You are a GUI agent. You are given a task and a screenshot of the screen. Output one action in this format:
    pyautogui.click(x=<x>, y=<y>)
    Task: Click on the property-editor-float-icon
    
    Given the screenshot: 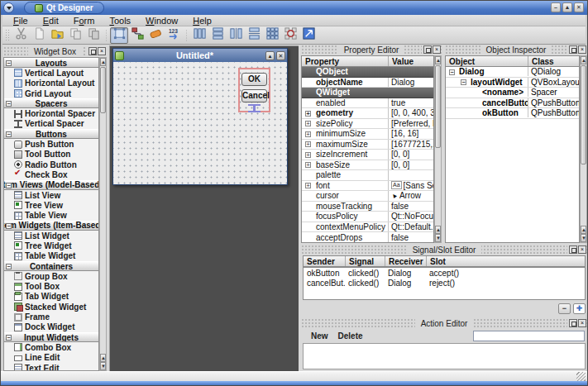 What is the action you would take?
    pyautogui.click(x=428, y=50)
    